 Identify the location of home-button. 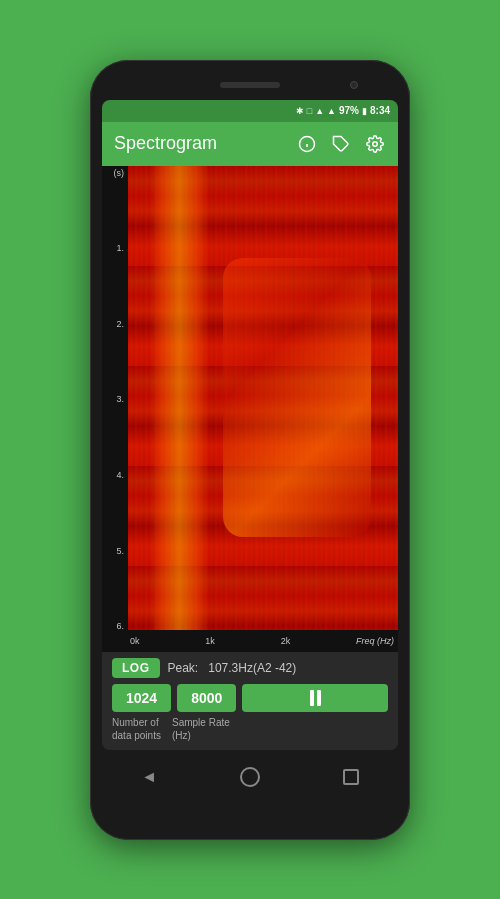
(250, 777).